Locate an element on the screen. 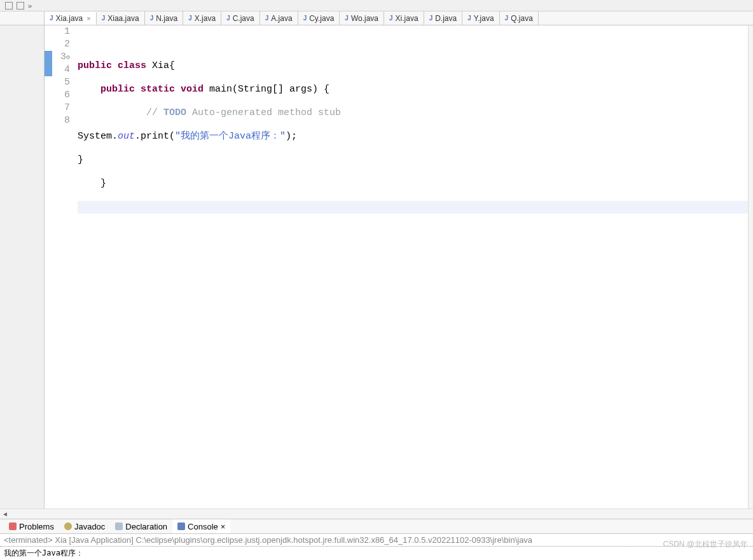  declaration-icon is located at coordinates (119, 526).